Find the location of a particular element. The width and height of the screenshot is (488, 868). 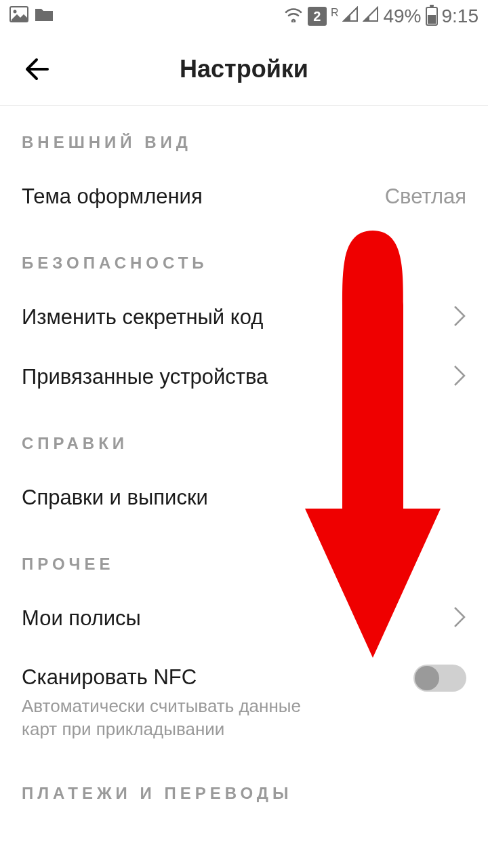

section-security: БЕЗОПАСНОСТЬ is located at coordinates (244, 257).